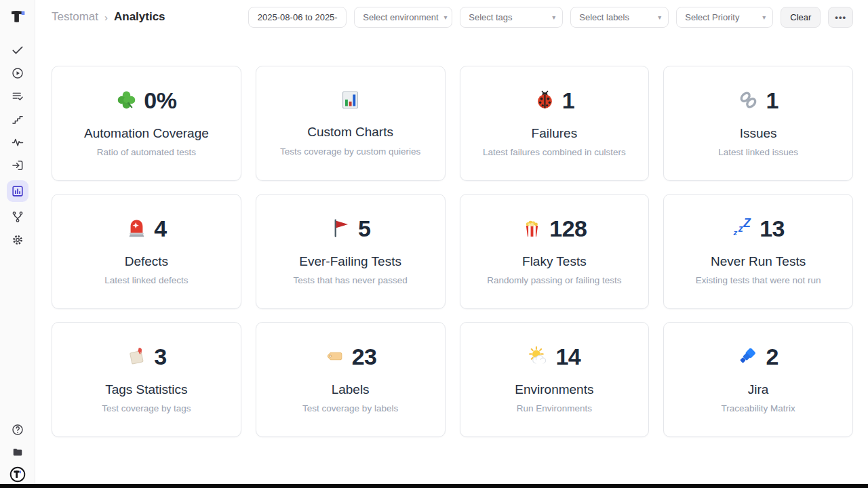  Describe the element at coordinates (146, 281) in the screenshot. I see `card-subtitle: Latest linked defects` at that location.